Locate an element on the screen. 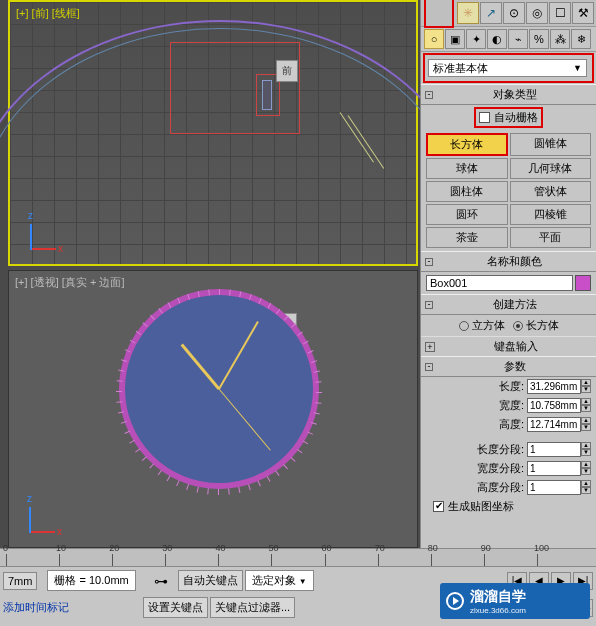  logo-play-icon is located at coordinates (455, 601).